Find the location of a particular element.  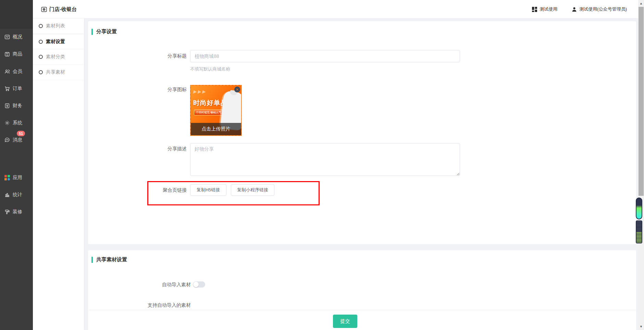

sidebar-item-order: 订单 is located at coordinates (13, 89).